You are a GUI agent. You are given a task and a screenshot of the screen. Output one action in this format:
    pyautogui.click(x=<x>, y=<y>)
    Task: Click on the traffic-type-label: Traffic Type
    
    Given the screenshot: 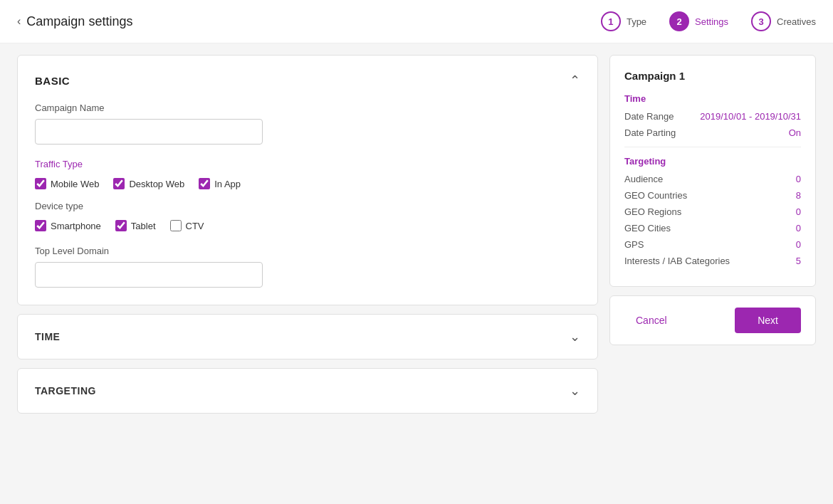 What is the action you would take?
    pyautogui.click(x=308, y=164)
    